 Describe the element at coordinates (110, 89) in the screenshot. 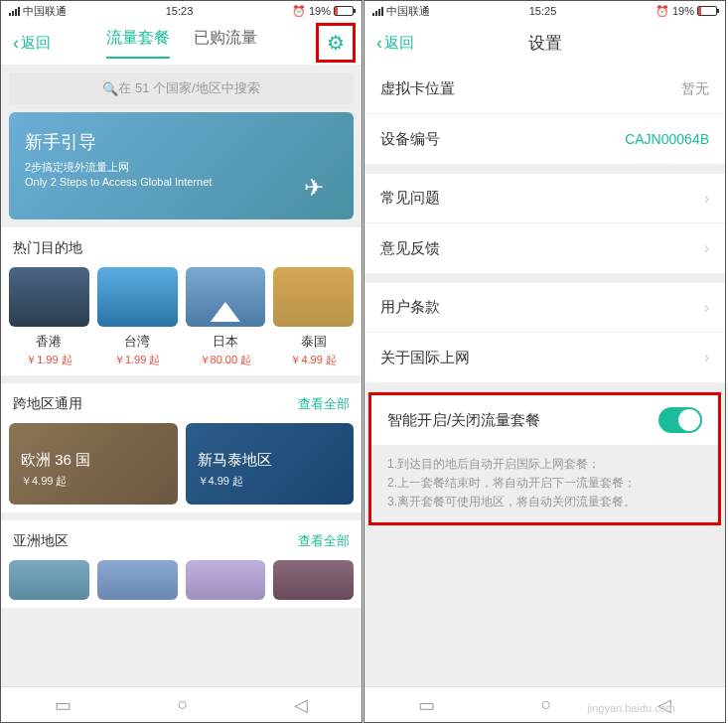

I see `search-icon: 🔍` at that location.